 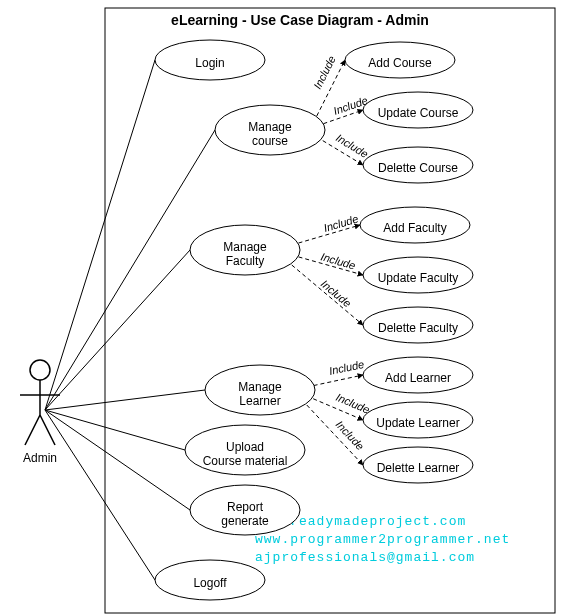 What do you see at coordinates (418, 328) in the screenshot?
I see `usecase-label: Delette Faculty` at bounding box center [418, 328].